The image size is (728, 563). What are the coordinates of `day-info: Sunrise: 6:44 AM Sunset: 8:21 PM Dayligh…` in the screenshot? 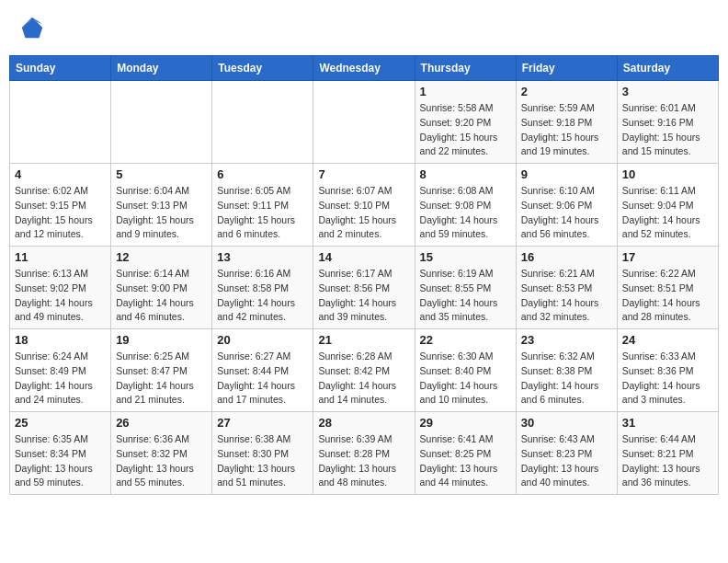 It's located at (667, 462).